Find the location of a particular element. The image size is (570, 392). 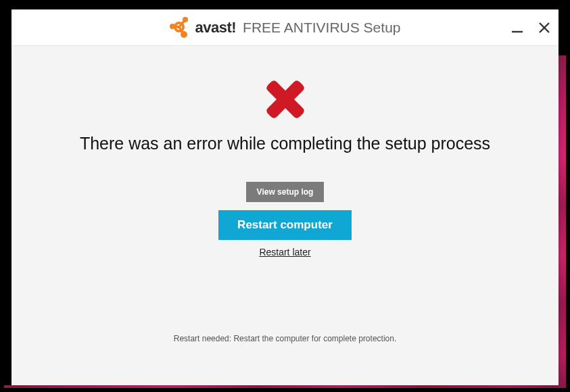

titlebar: avast! FREE ANTIVIRUS Setup is located at coordinates (285, 28).